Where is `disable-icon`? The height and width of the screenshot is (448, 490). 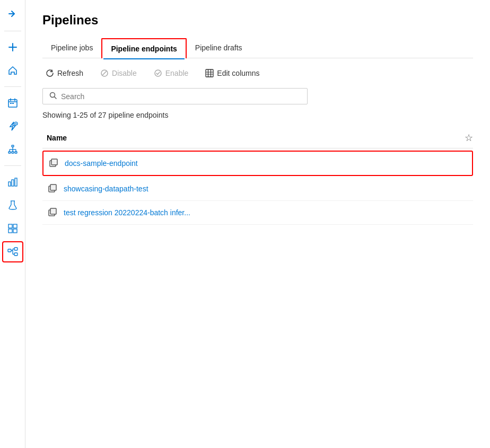
disable-icon is located at coordinates (104, 73).